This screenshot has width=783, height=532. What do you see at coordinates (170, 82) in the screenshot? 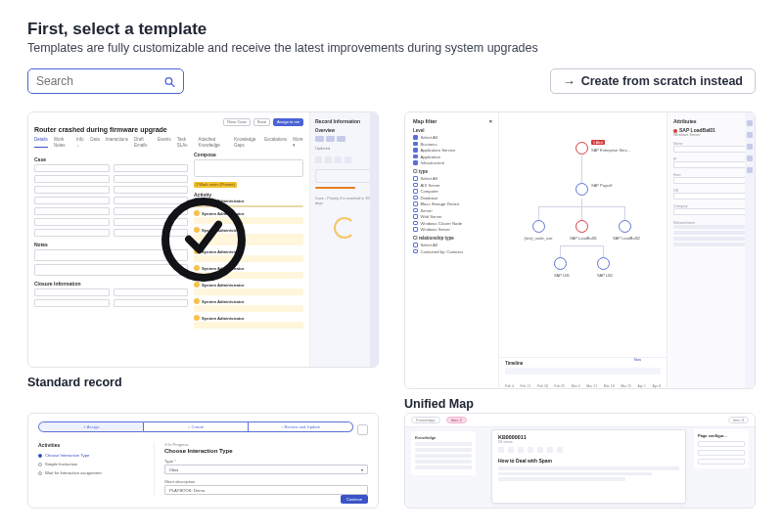
I see `search-icon` at bounding box center [170, 82].